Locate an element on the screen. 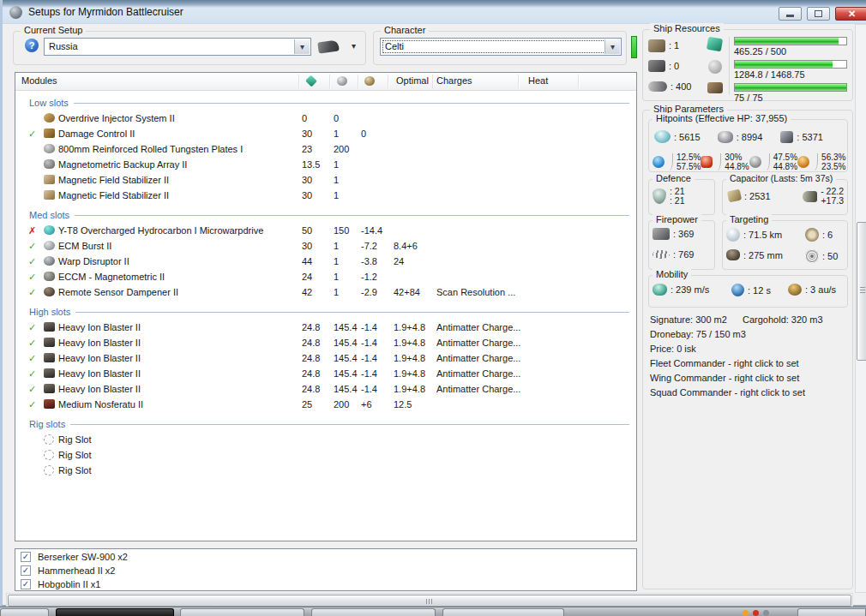  module-row: 800mm Reinforced Rolled Tungsten Plates … is located at coordinates (326, 150).